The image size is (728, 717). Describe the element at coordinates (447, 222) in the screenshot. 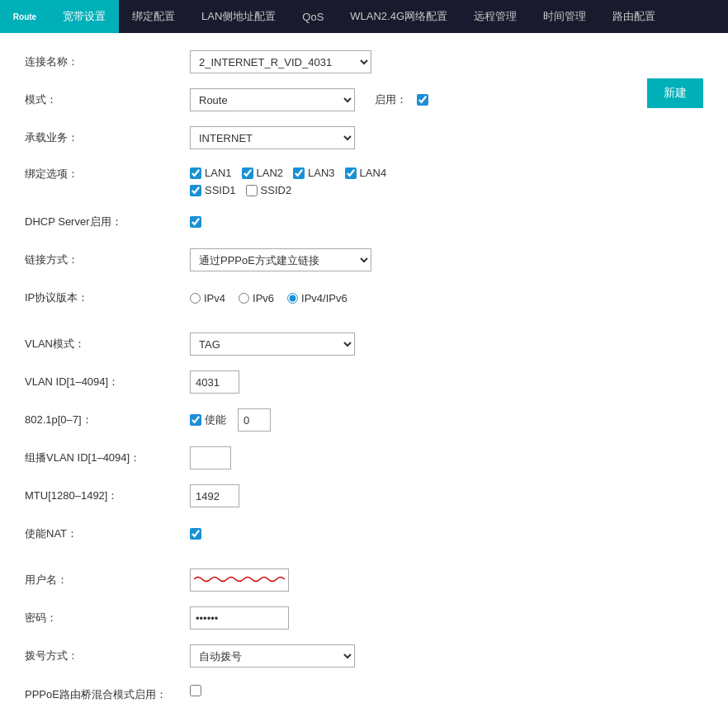

I see `dhcp-control` at that location.